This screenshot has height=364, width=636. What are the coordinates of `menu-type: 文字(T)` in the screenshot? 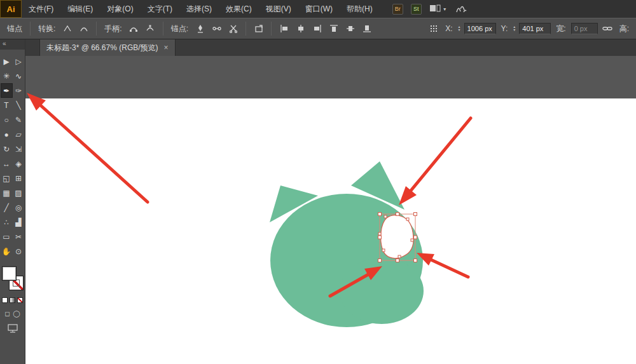 It's located at (160, 9).